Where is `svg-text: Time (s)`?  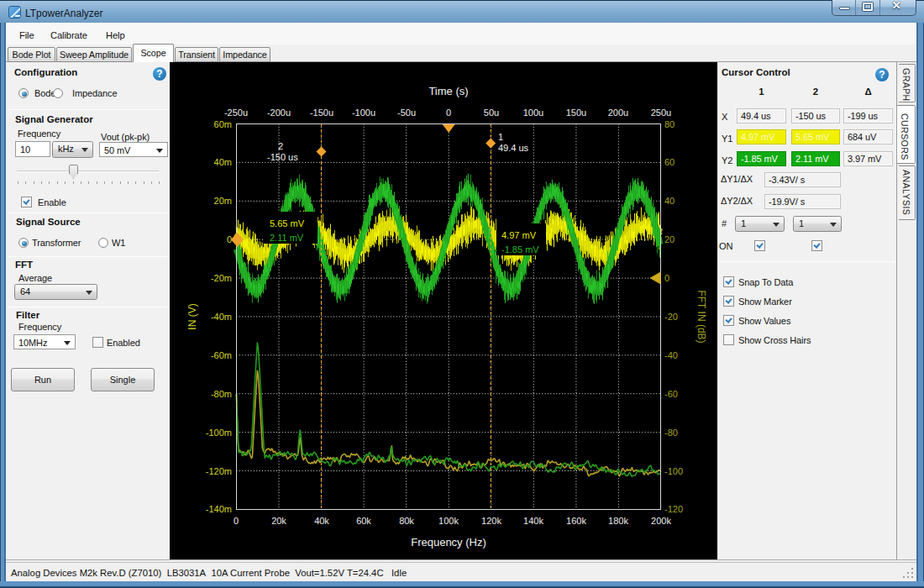
svg-text: Time (s) is located at coordinates (449, 91).